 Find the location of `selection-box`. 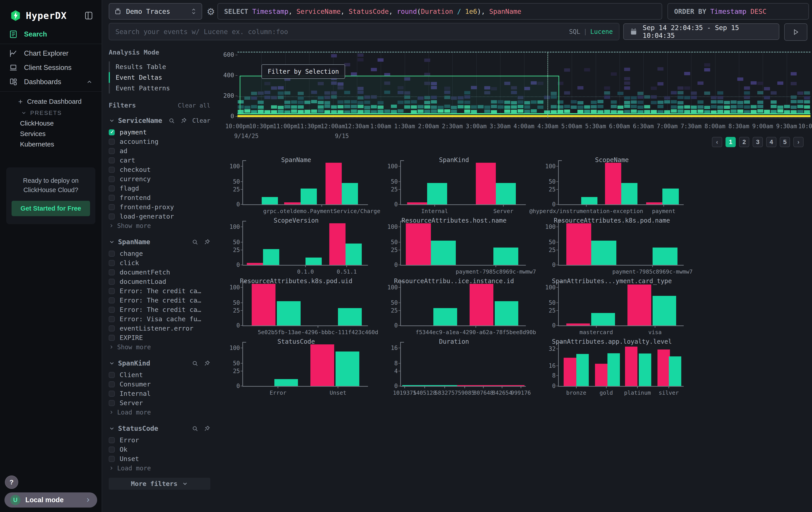

selection-box is located at coordinates (399, 95).